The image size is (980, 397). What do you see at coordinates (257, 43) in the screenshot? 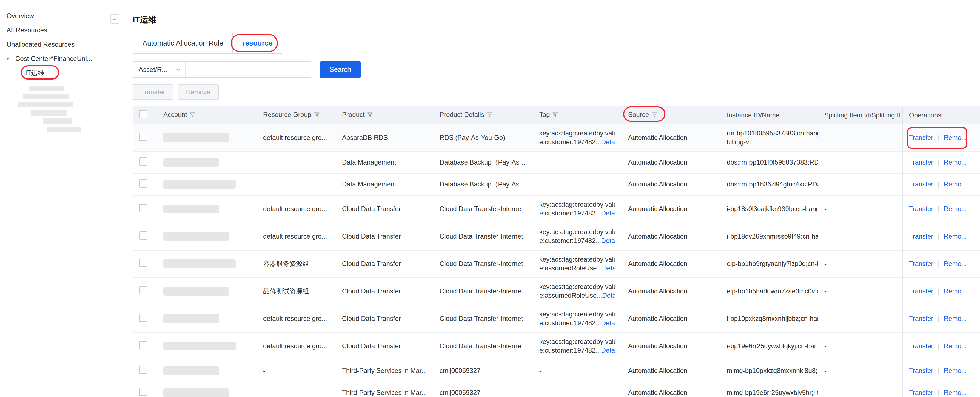
I see `tab-resource: resource` at bounding box center [257, 43].